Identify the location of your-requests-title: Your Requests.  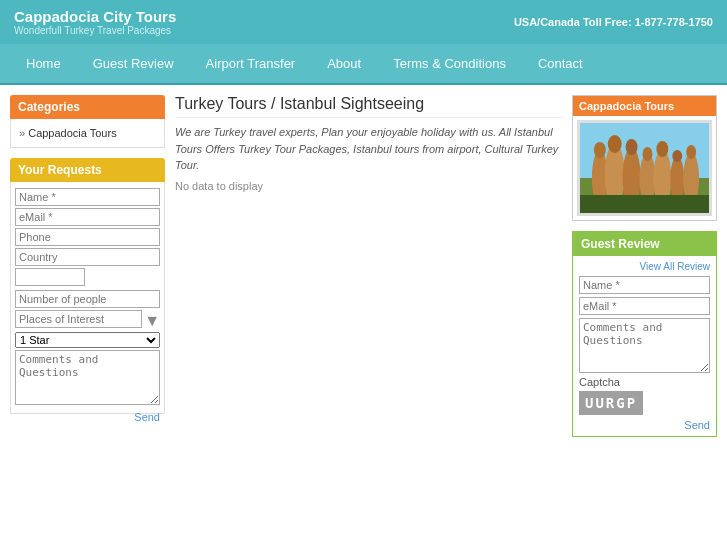
(88, 170).